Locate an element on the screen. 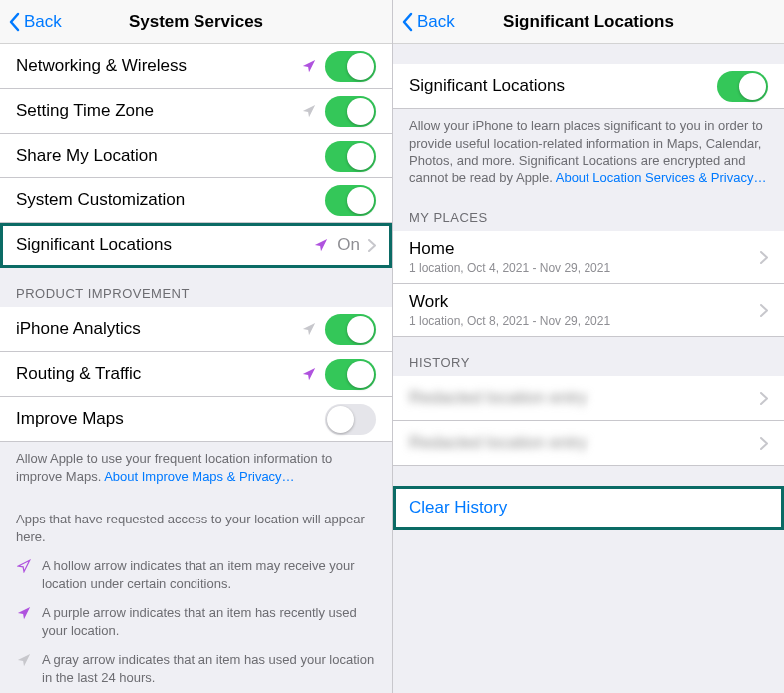 Image resolution: width=784 pixels, height=693 pixels. row-place-work: Work 1 location, Oct 8, 2021 - Nov 29, 2… is located at coordinates (588, 311).